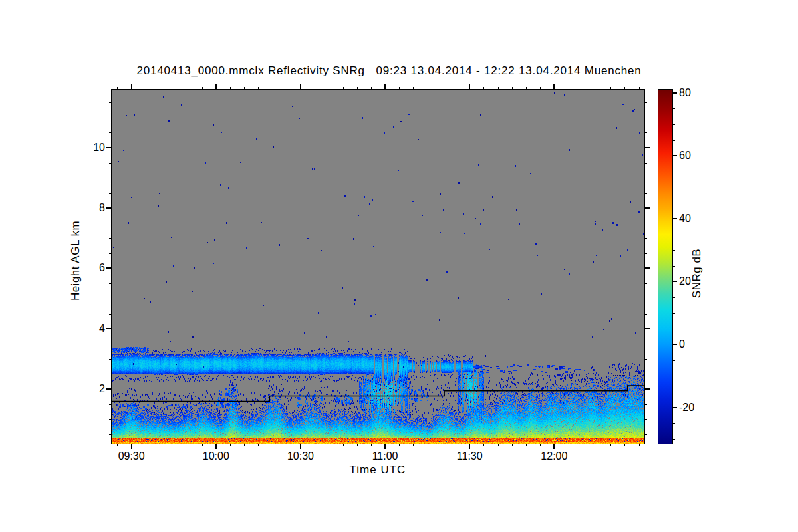 This screenshot has height=532, width=798. What do you see at coordinates (216, 456) in the screenshot?
I see `x-tick-label: 10:00` at bounding box center [216, 456].